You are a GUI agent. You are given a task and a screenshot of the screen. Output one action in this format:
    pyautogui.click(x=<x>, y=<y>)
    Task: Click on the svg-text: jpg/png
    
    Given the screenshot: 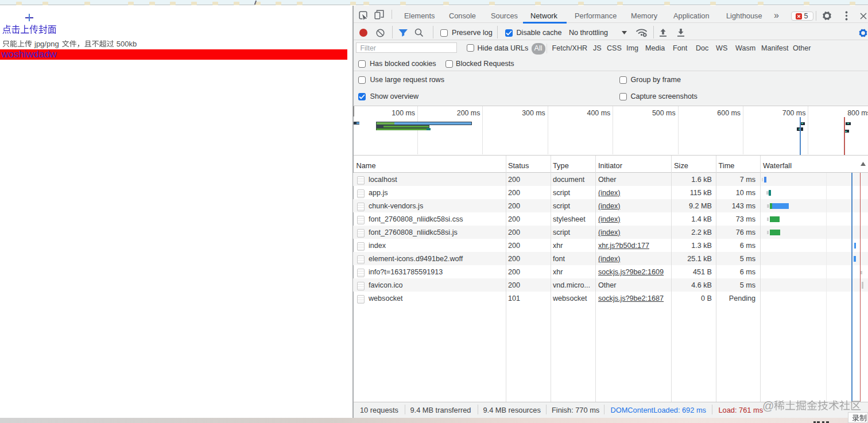 What is the action you would take?
    pyautogui.click(x=46, y=44)
    